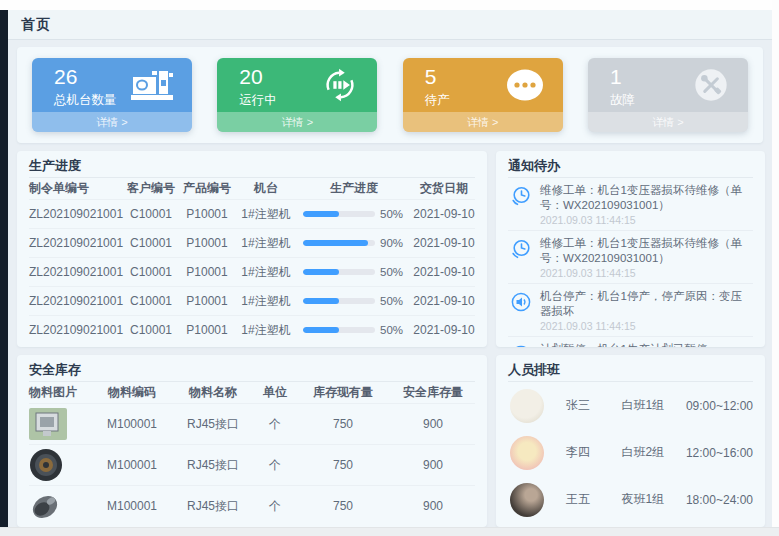 Image resolution: width=779 pixels, height=536 pixels. I want to click on stat-label: 待产, so click(438, 100).